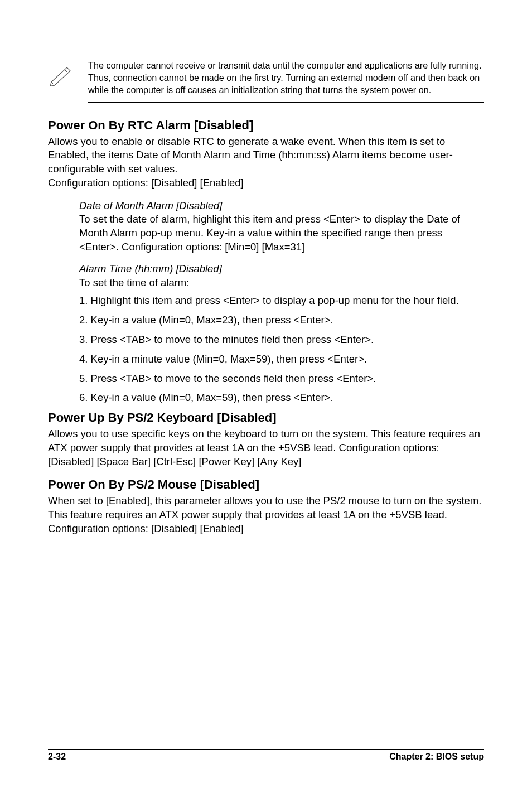 Image resolution: width=532 pixels, height=802 pixels. I want to click on list-item: 6. Key-in a value (Min=0, Max=59), then …, so click(282, 398).